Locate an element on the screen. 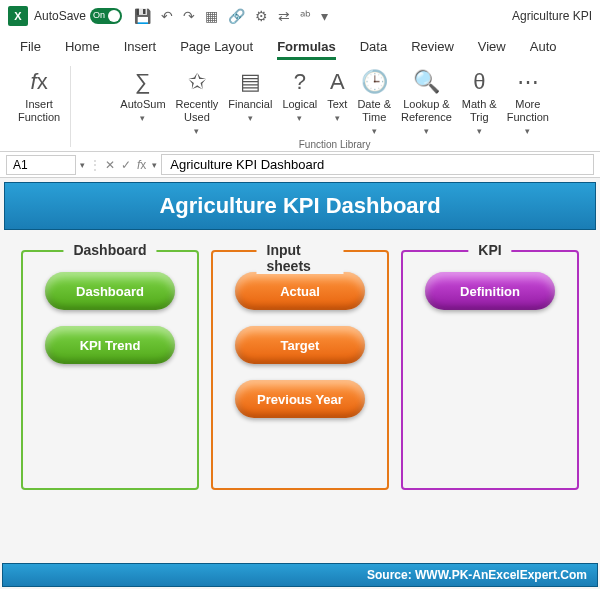 This screenshot has height=589, width=600. ribbon-group-label: Function Library is located at coordinates (334, 144).